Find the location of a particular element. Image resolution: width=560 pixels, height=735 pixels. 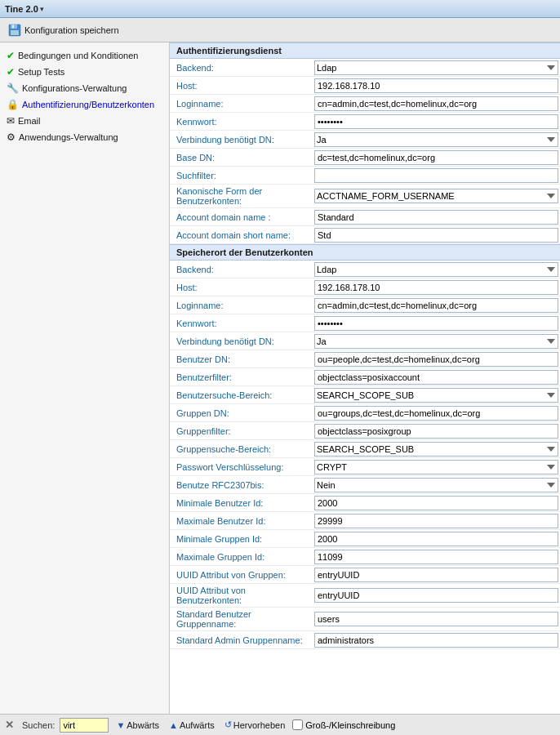

form-row-store-maxgruppenid: Maximale Gruppen Id: is located at coordinates (365, 557).